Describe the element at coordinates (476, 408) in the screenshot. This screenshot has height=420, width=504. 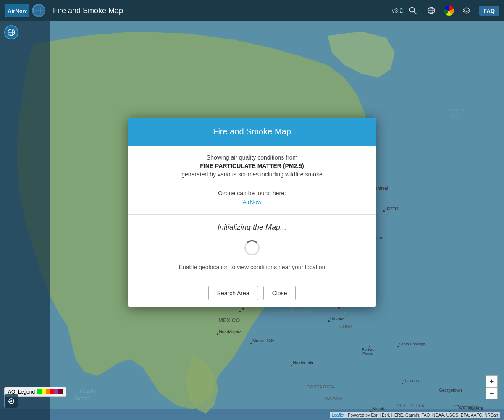
I see `scale-label: 300 mi` at that location.